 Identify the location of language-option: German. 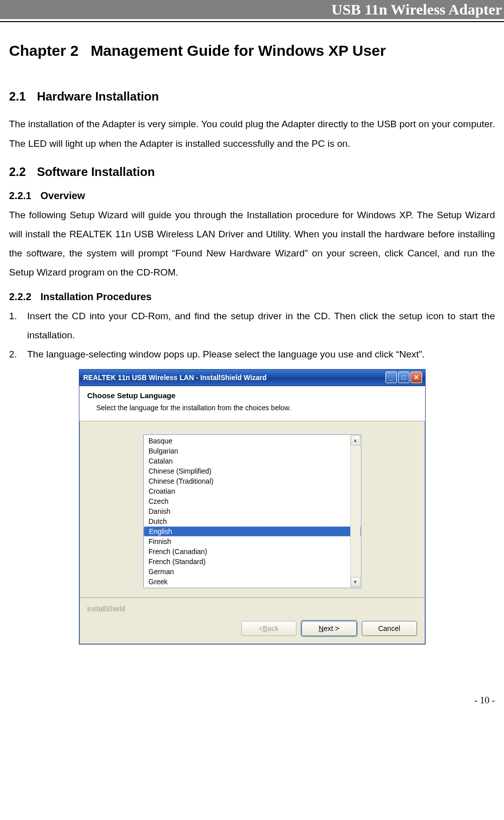
(252, 572).